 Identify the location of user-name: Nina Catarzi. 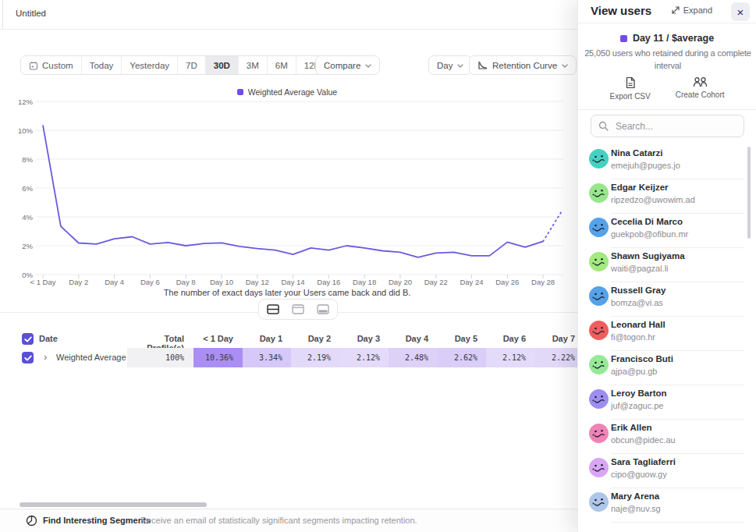
(637, 153).